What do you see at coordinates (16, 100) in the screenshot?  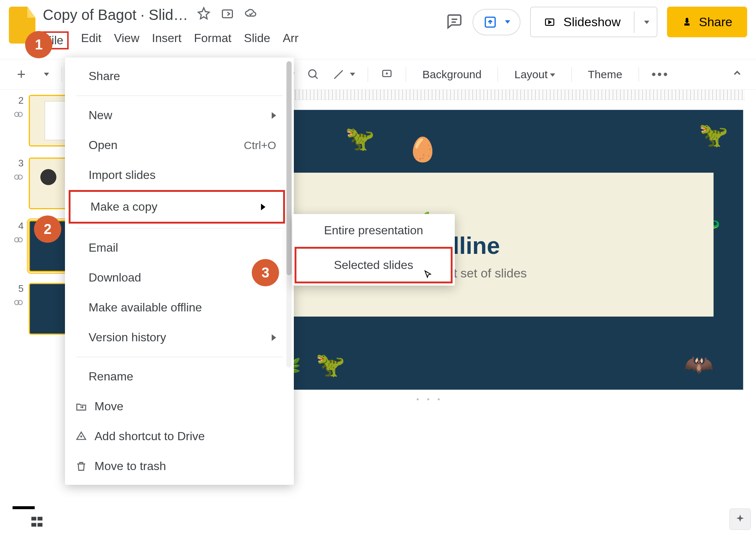 I see `slide-number: 2` at bounding box center [16, 100].